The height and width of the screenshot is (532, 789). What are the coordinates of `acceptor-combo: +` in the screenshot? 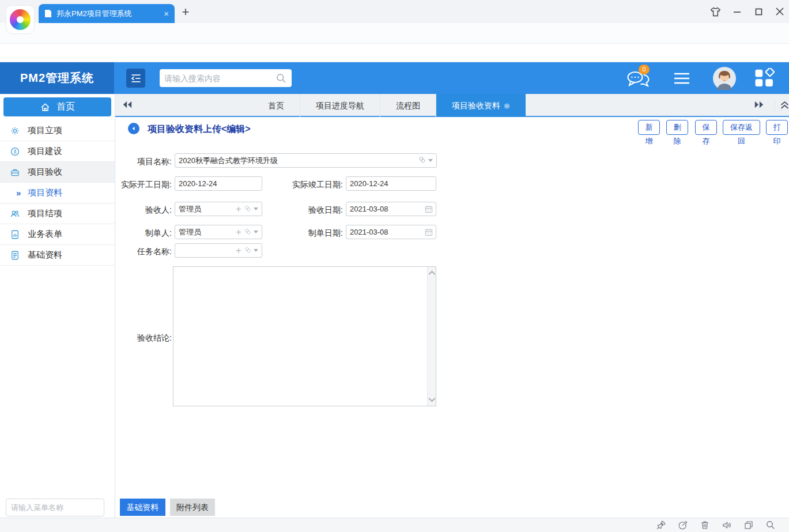 It's located at (218, 209).